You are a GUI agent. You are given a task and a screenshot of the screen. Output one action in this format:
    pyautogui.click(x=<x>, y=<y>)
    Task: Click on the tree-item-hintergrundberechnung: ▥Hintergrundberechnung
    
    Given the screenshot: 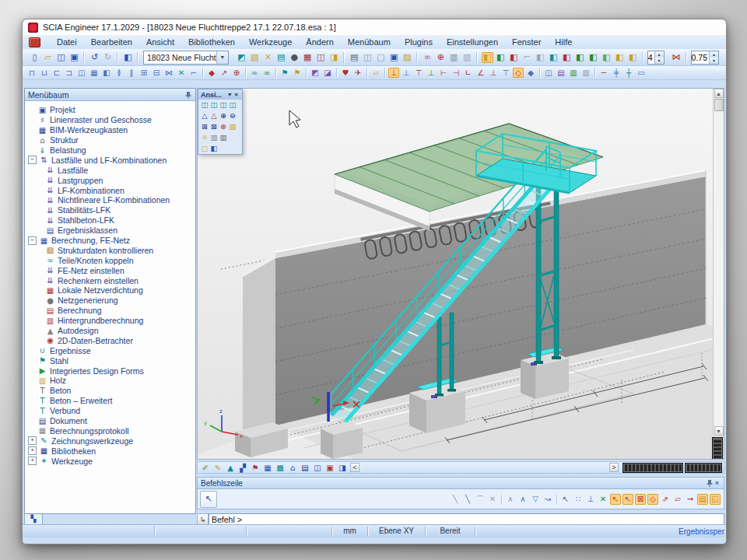 What is the action you would take?
    pyautogui.click(x=110, y=320)
    